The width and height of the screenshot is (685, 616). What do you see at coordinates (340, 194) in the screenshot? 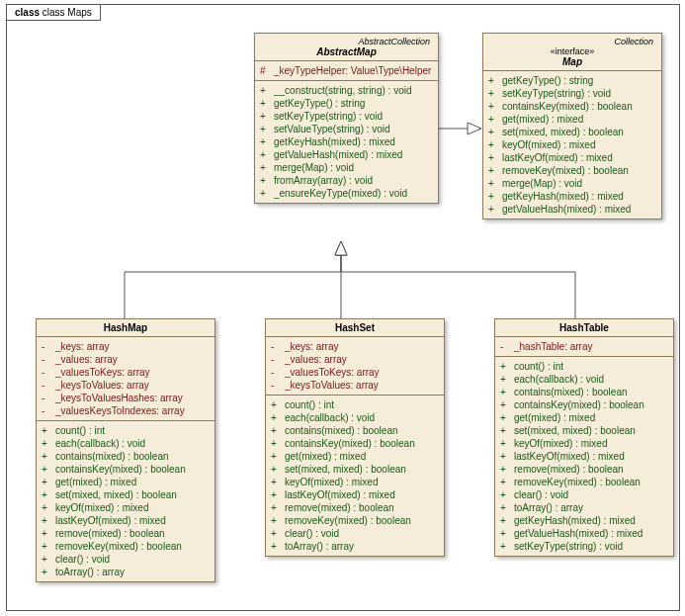
I see `member-text: _ensureKeyType(mixed) : void` at bounding box center [340, 194].